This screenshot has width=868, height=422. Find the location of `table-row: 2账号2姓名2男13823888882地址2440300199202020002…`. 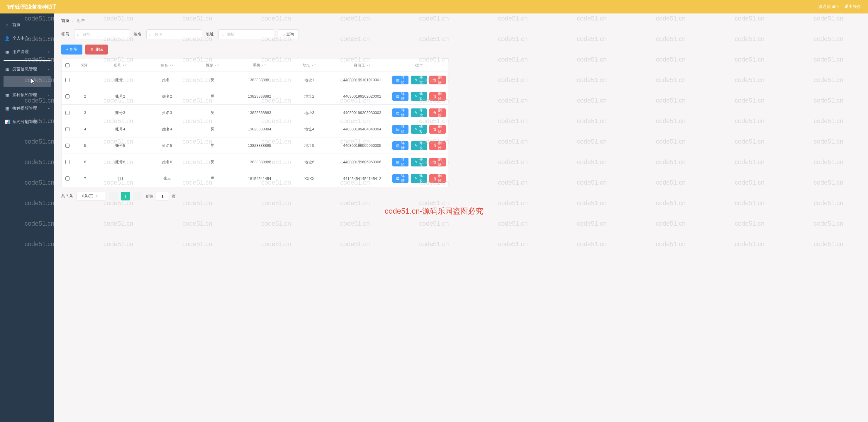

table-row: 2账号2姓名2男13823888882地址2440300199202020002… is located at coordinates (255, 96).